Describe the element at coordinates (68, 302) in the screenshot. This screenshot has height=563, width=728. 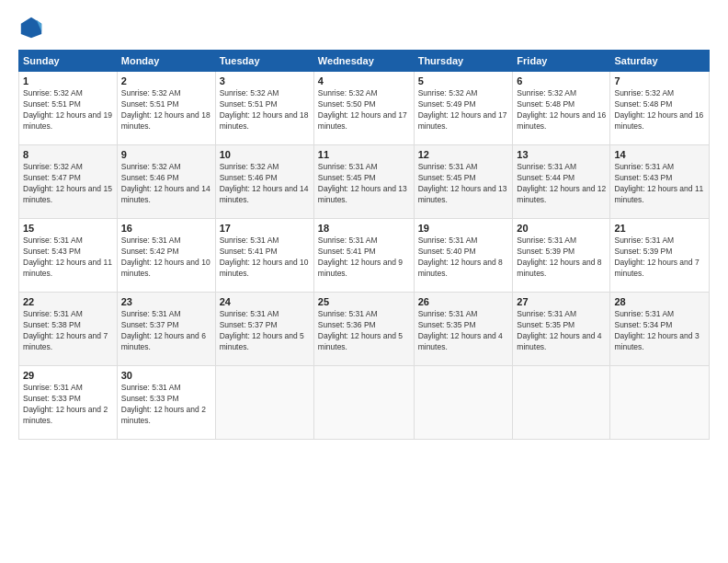
I see `day-number: 22` at that location.